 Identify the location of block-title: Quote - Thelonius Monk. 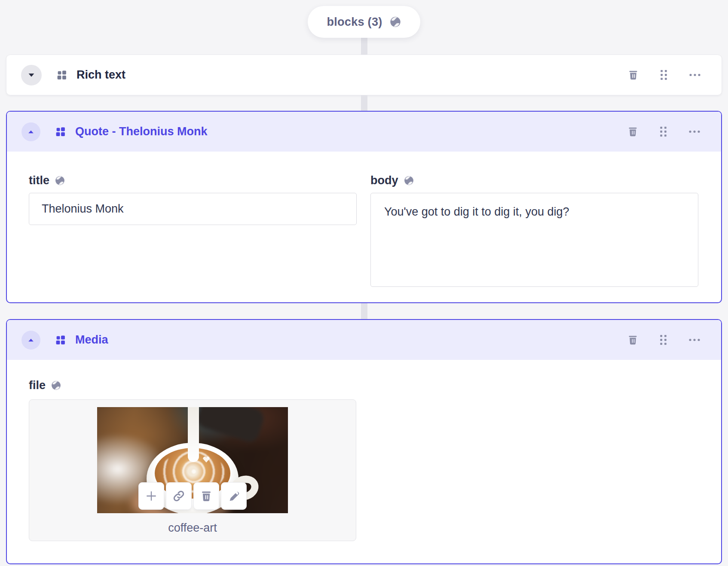
(141, 131).